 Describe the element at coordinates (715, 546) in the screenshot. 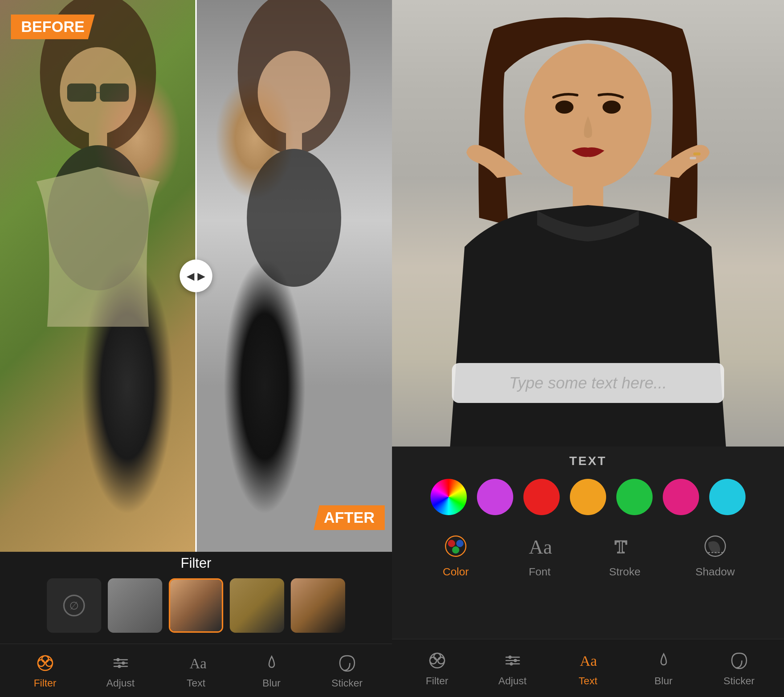

I see `shadow-tool-icon` at that location.